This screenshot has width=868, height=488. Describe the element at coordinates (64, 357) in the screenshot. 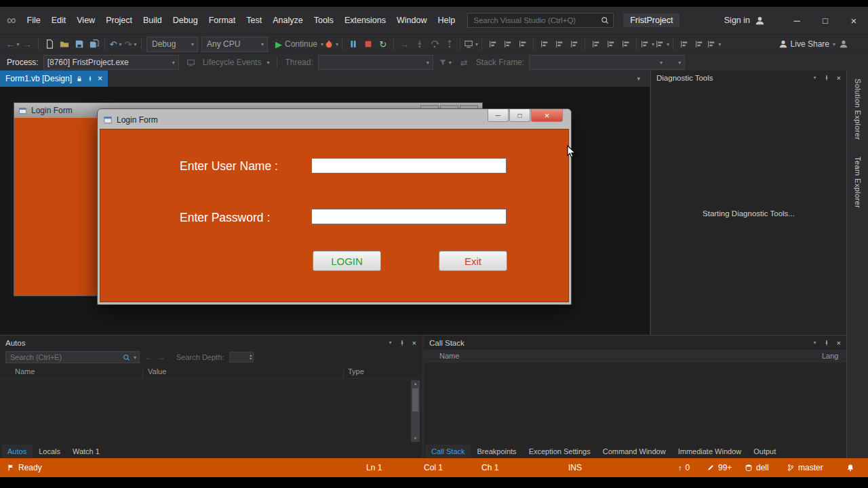

I see `autos-search-input` at that location.